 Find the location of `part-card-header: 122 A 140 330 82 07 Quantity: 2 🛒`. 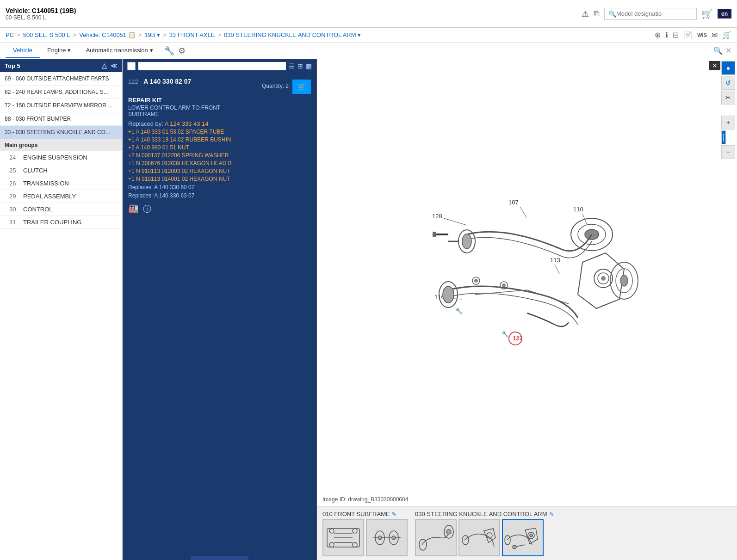

part-card-header: 122 A 140 330 82 07 Quantity: 2 🛒 is located at coordinates (219, 86).